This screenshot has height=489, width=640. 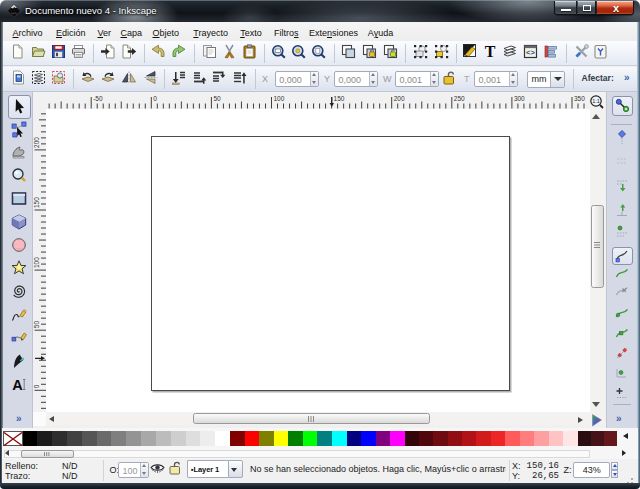 What do you see at coordinates (596, 101) in the screenshot?
I see `svg-text: 1:1` at bounding box center [596, 101].